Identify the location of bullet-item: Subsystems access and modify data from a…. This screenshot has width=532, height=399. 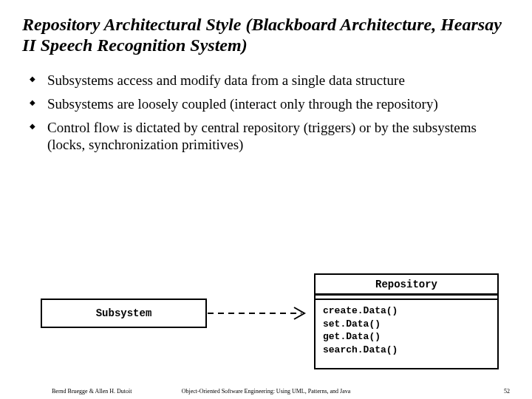
(270, 81).